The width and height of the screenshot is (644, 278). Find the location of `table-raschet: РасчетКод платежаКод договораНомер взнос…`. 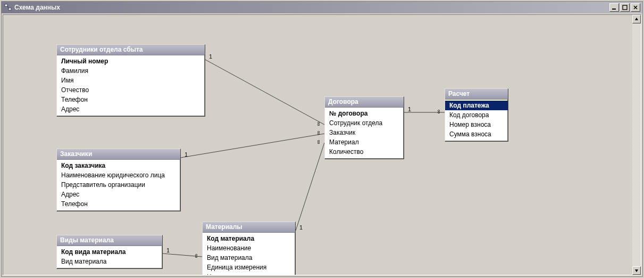

table-raschet: РасчетКод платежаКод договораНомер взнос… is located at coordinates (476, 115).